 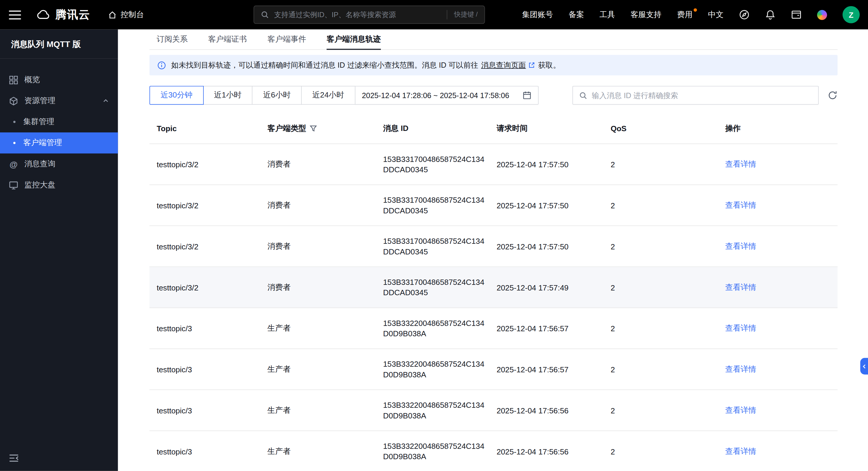 I want to click on cloud-logo-icon, so click(x=44, y=15).